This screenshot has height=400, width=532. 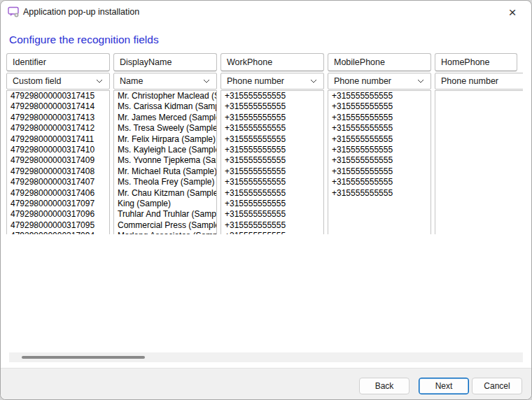 I want to click on values-list-workphone: +315555555555+315555555555+315555555555+…, so click(x=272, y=162).